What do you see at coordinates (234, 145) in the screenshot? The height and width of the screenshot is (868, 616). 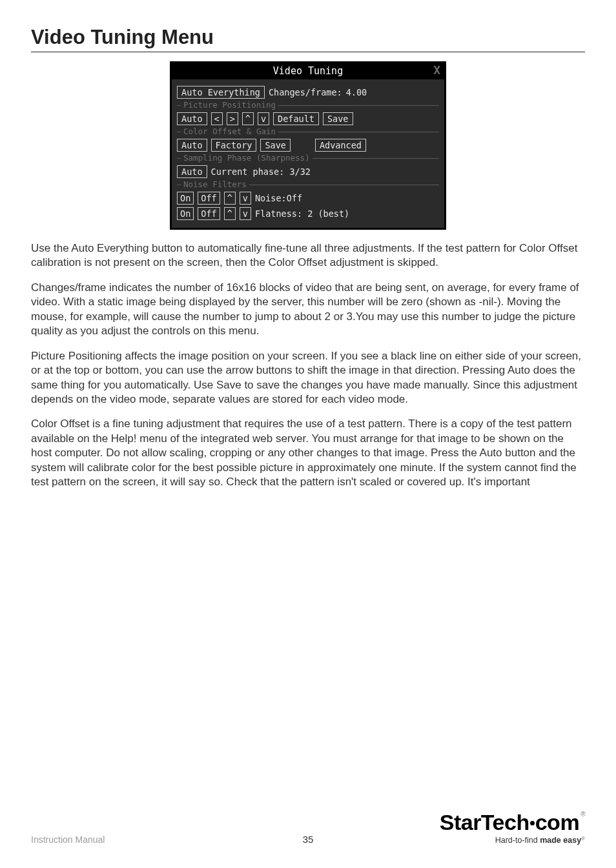 I see `co-factory-button: Factory` at bounding box center [234, 145].